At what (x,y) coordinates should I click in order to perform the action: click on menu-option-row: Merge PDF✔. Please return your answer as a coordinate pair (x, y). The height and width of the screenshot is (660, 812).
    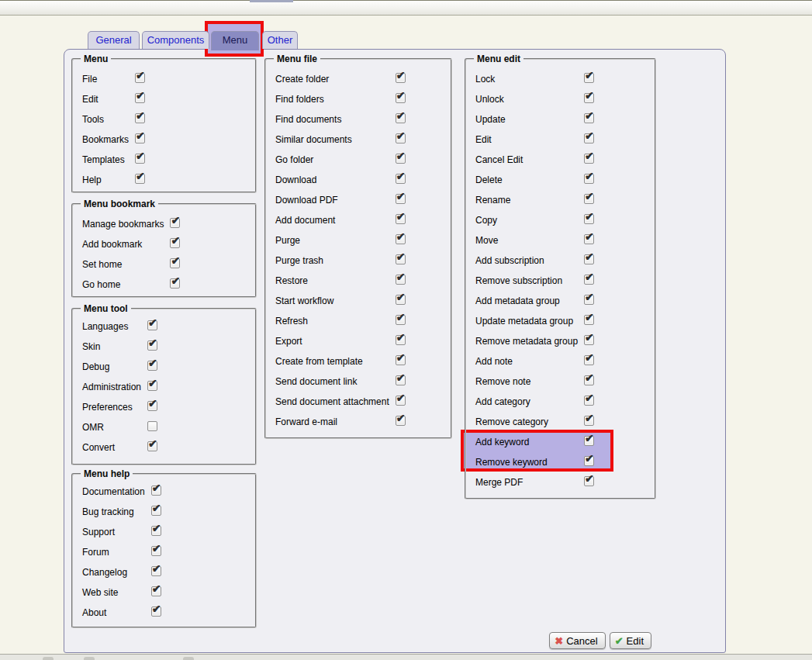
    Looking at the image, I should click on (537, 482).